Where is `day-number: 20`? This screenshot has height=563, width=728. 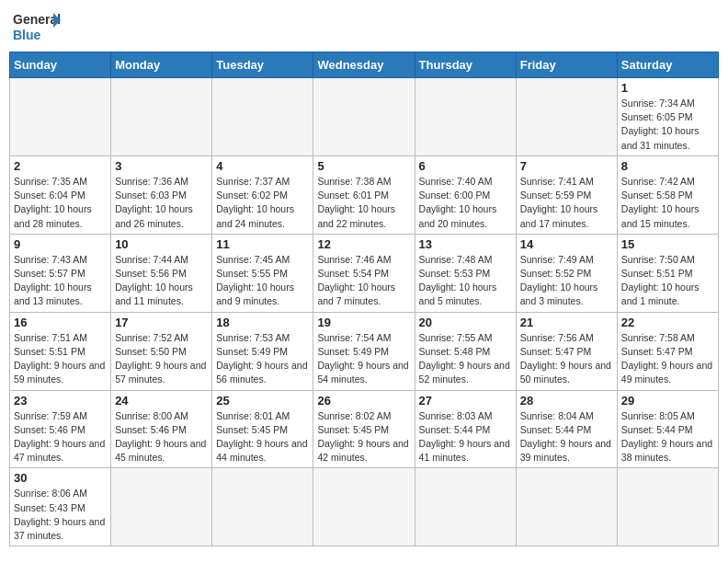 day-number: 20 is located at coordinates (465, 322).